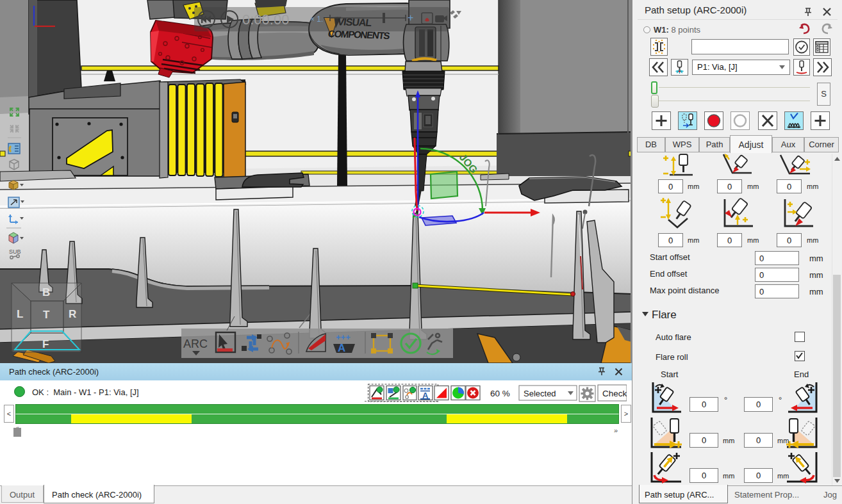 The image size is (842, 504). Describe the element at coordinates (540, 393) in the screenshot. I see `svg-text: Selected` at that location.